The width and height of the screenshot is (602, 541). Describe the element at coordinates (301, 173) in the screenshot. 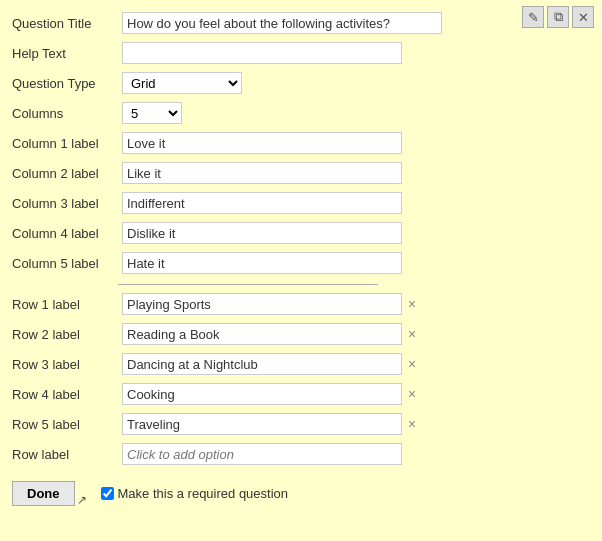

I see `column-2-row: Column 2 label` at that location.